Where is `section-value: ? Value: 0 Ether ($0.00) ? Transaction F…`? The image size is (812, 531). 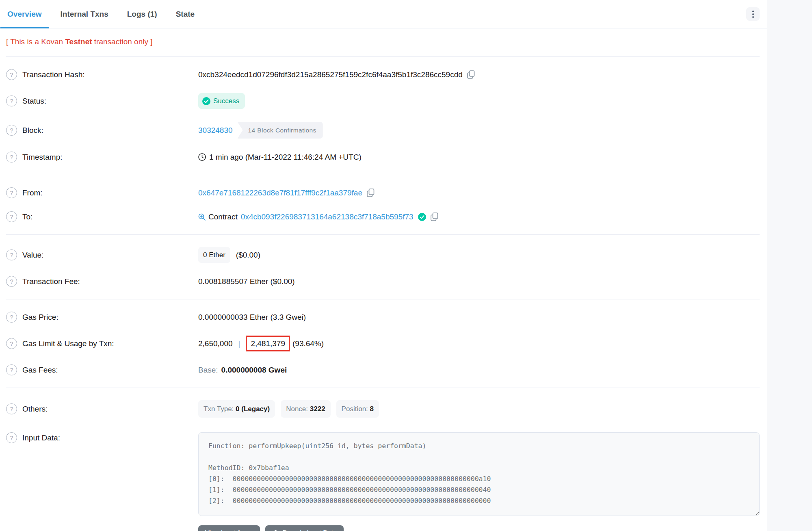 section-value: ? Value: 0 Ether ($0.00) ? Transaction F… is located at coordinates (383, 267).